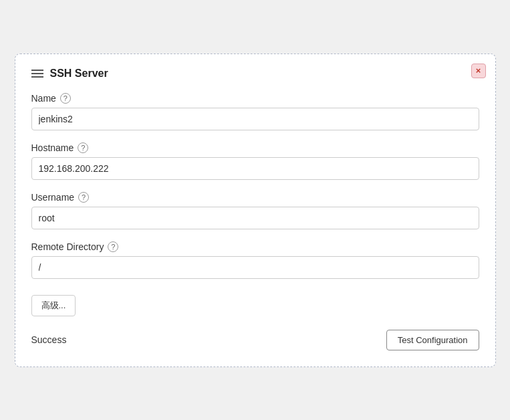 The height and width of the screenshot is (420, 510). What do you see at coordinates (255, 247) in the screenshot?
I see `remote-directory-label: Remote Directory ?` at bounding box center [255, 247].